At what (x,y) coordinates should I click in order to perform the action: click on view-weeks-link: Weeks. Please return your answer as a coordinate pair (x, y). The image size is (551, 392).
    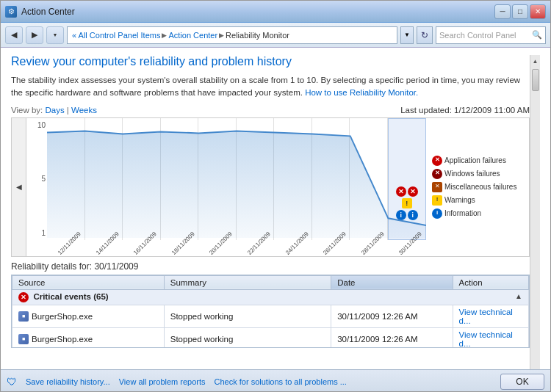
    Looking at the image, I should click on (84, 110).